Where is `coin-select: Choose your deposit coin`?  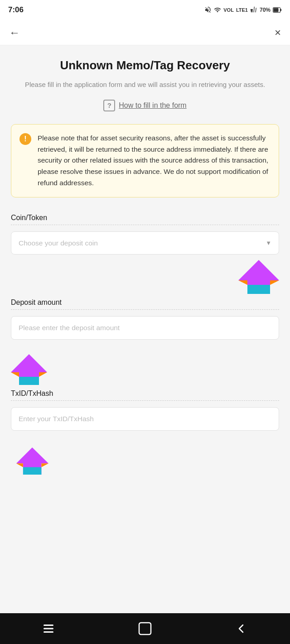
coin-select: Choose your deposit coin is located at coordinates (145, 243).